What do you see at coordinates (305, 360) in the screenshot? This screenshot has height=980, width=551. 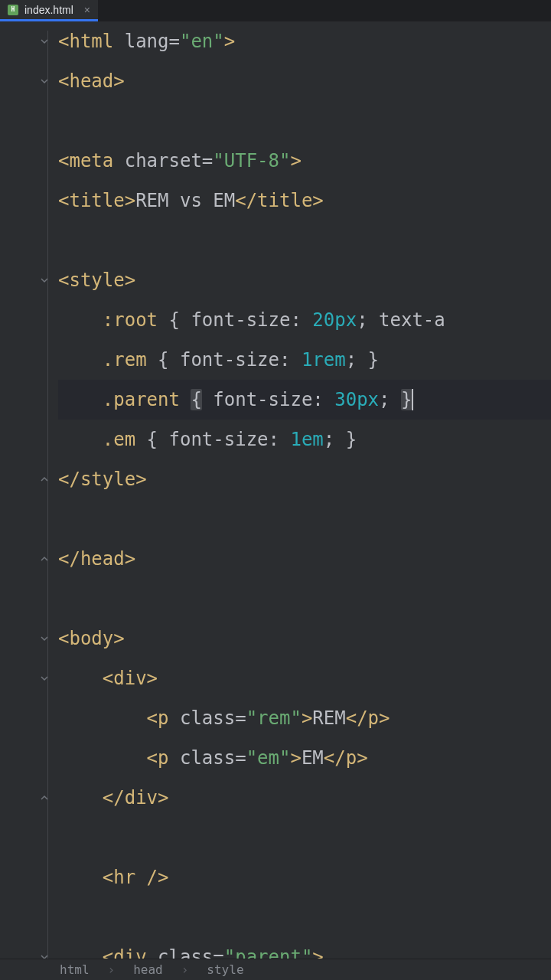 I see `code-line: .rem { font-size: 1rem; }` at bounding box center [305, 360].